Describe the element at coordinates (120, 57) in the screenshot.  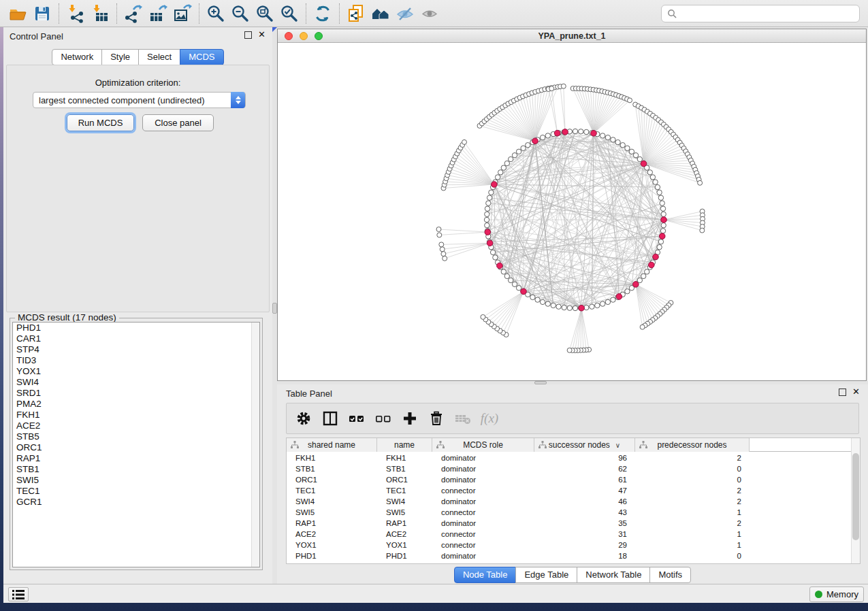
I see `tab-style: Style` at that location.